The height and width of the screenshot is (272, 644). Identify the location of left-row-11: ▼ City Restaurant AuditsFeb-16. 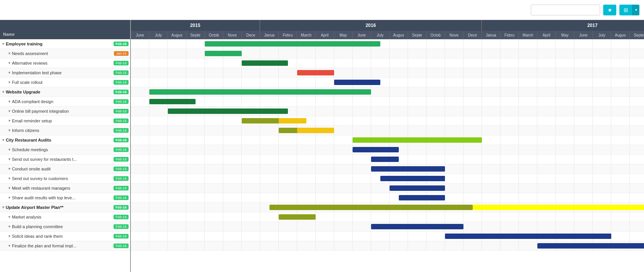
(65, 140).